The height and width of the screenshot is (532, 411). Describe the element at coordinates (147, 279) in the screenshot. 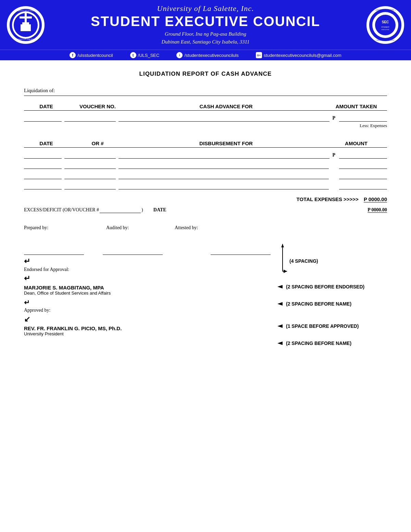

I see `arrow-down-2: ↵` at that location.